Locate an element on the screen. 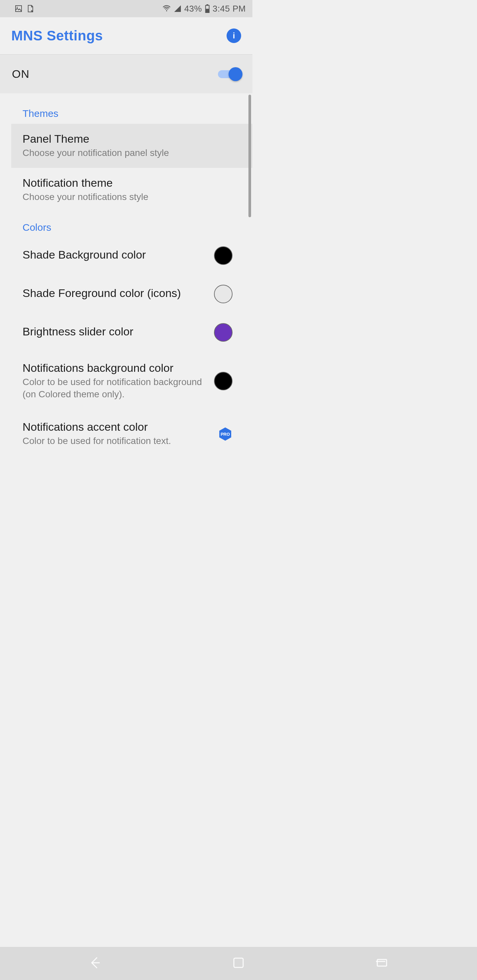  pref-summary: Color to be used for notification text. is located at coordinates (117, 441).